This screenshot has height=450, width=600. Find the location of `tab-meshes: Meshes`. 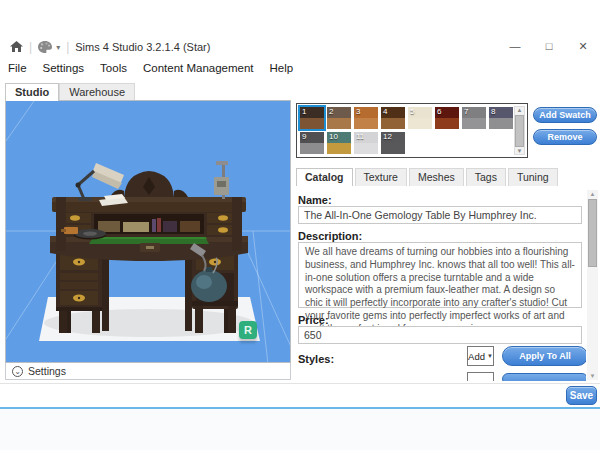

tab-meshes: Meshes is located at coordinates (436, 177).